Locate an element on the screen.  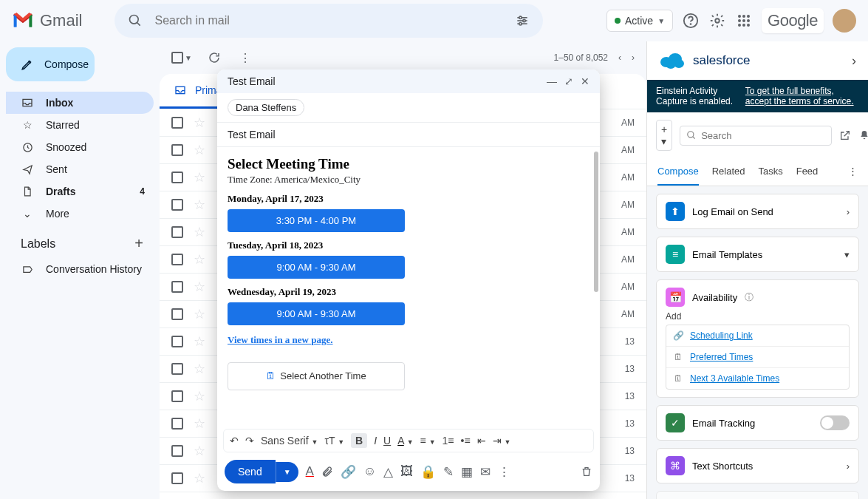
nav-drafts: Drafts4 is located at coordinates (80, 191).